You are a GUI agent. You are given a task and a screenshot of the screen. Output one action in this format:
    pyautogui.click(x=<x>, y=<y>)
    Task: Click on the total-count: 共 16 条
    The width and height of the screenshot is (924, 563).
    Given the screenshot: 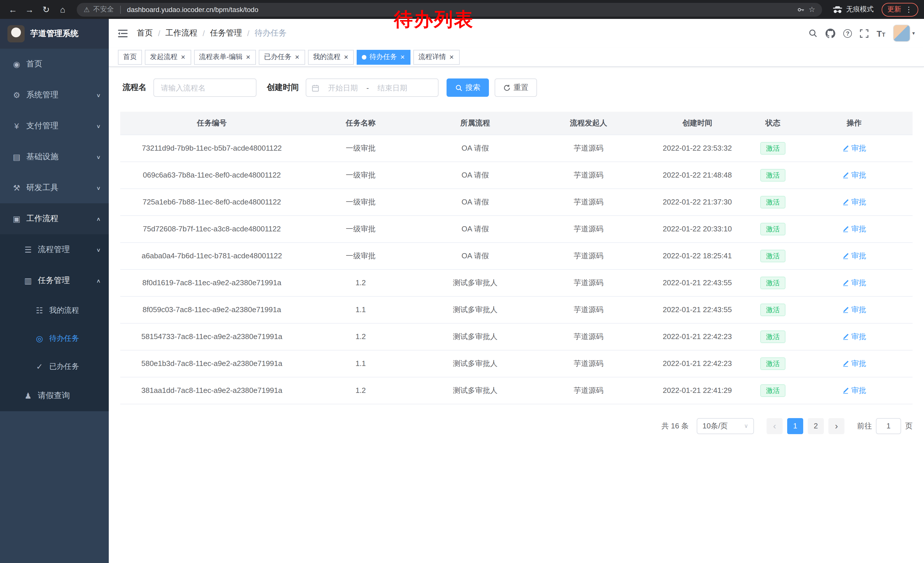 What is the action you would take?
    pyautogui.click(x=675, y=426)
    